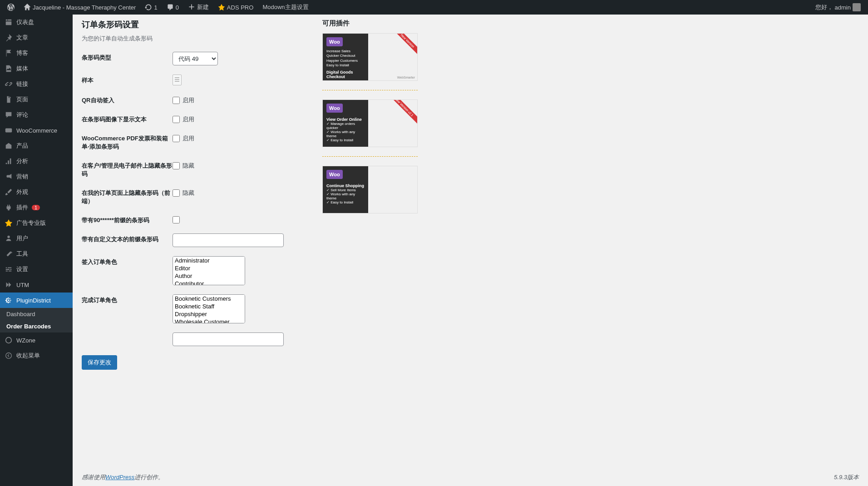 Image resolution: width=868 pixels, height=486 pixels. What do you see at coordinates (198, 7) in the screenshot?
I see `new-content-link: 新建` at bounding box center [198, 7].